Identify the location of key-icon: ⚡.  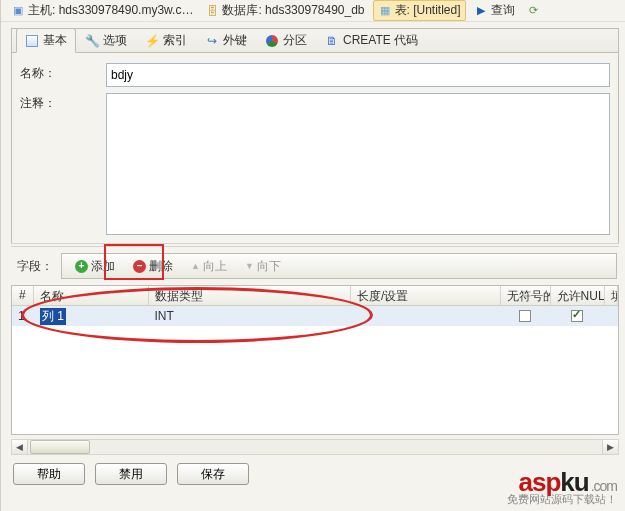
(152, 41).